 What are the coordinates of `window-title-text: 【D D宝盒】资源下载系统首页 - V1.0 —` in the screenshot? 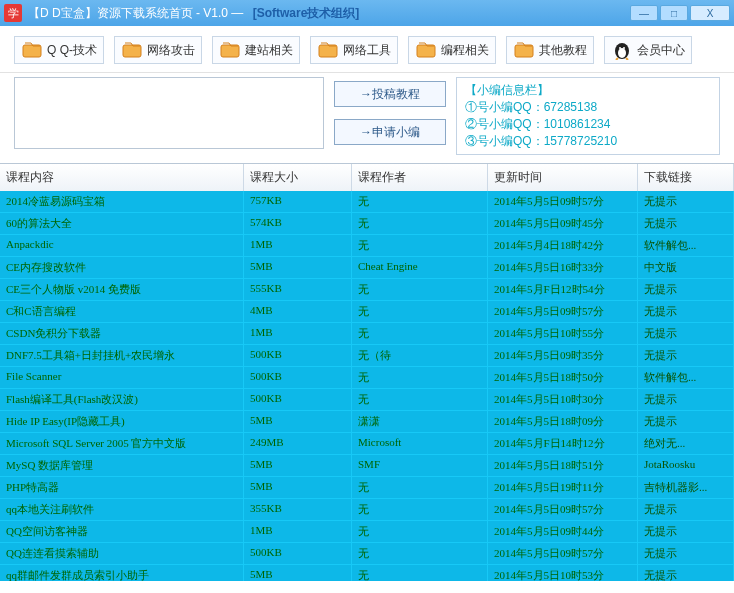 It's located at (138, 13).